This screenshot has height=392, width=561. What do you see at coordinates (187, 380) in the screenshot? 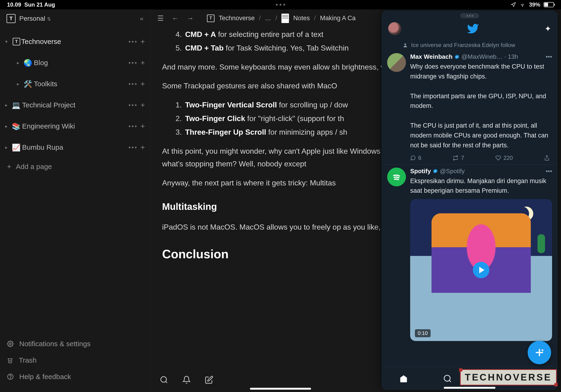
I see `notifications-icon` at bounding box center [187, 380].